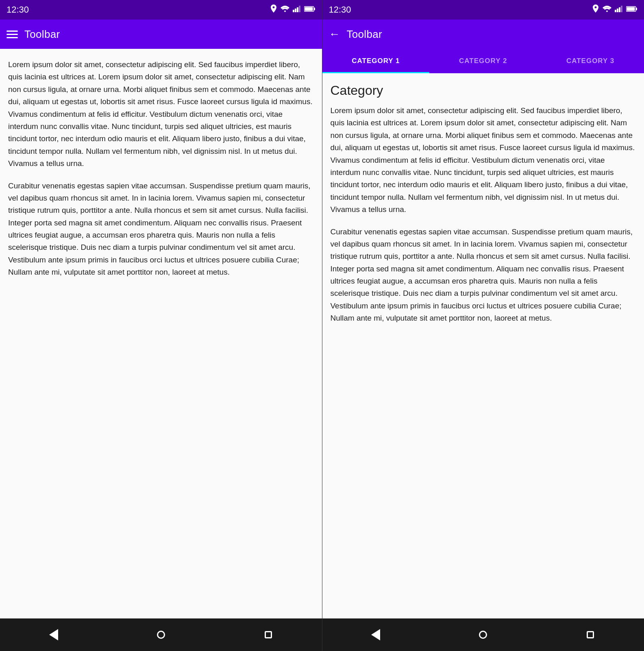 The width and height of the screenshot is (644, 651). Describe the element at coordinates (590, 635) in the screenshot. I see `nav-recents-right` at that location.